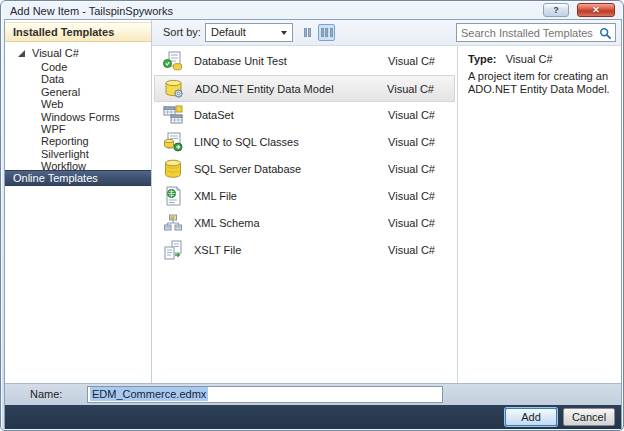 Image resolution: width=624 pixels, height=431 pixels. Describe the element at coordinates (326, 32) in the screenshot. I see `small-icons-view-icon` at that location.